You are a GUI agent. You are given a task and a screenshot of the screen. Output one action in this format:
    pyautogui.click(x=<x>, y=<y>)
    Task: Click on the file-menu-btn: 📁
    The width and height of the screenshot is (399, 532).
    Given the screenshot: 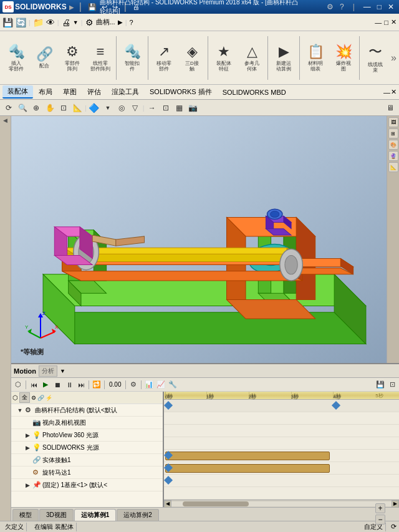 What is the action you would take?
    pyautogui.click(x=39, y=22)
    